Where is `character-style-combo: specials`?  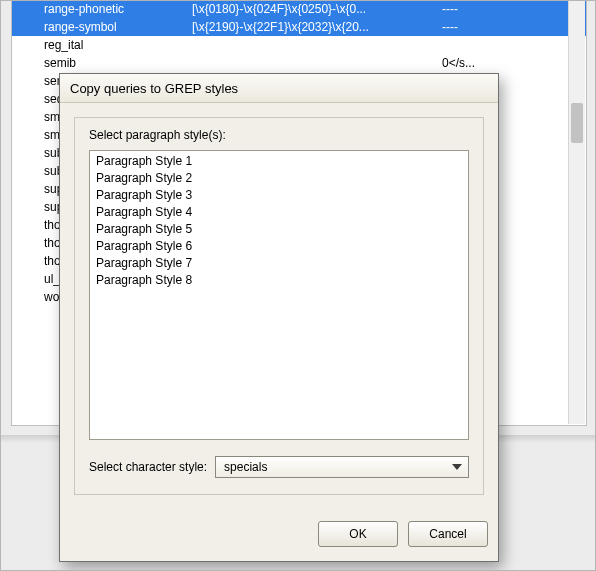
character-style-combo: specials is located at coordinates (342, 467).